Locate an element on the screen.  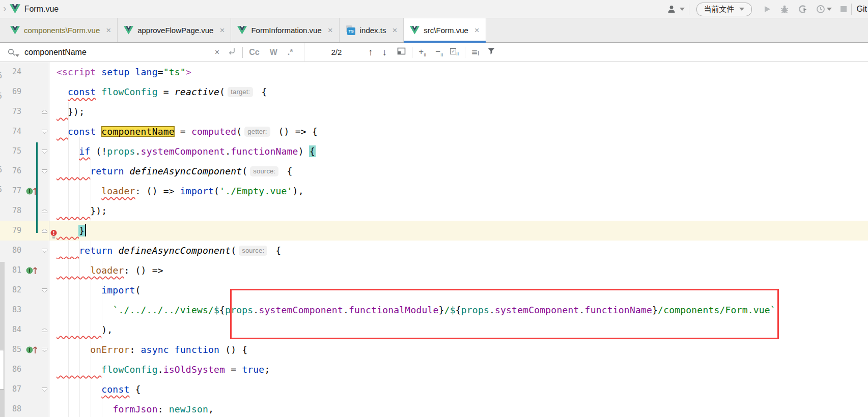
code-line-81: 81 loader: () => is located at coordinates (434, 271).